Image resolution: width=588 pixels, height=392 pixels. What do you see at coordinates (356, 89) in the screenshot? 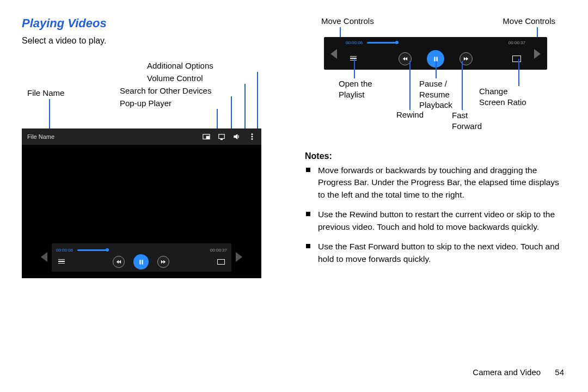
I see `label-open-playlist: Open thePlaylist` at bounding box center [356, 89].